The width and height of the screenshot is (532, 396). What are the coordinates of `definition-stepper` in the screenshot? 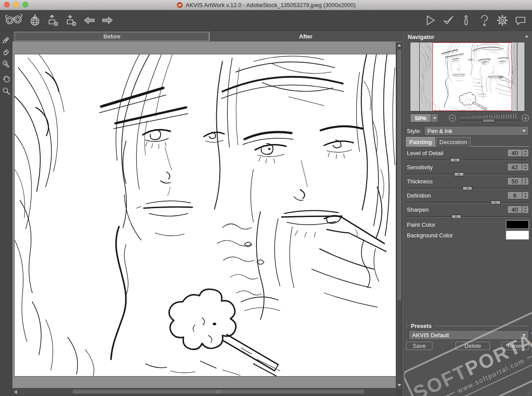 It's located at (525, 195).